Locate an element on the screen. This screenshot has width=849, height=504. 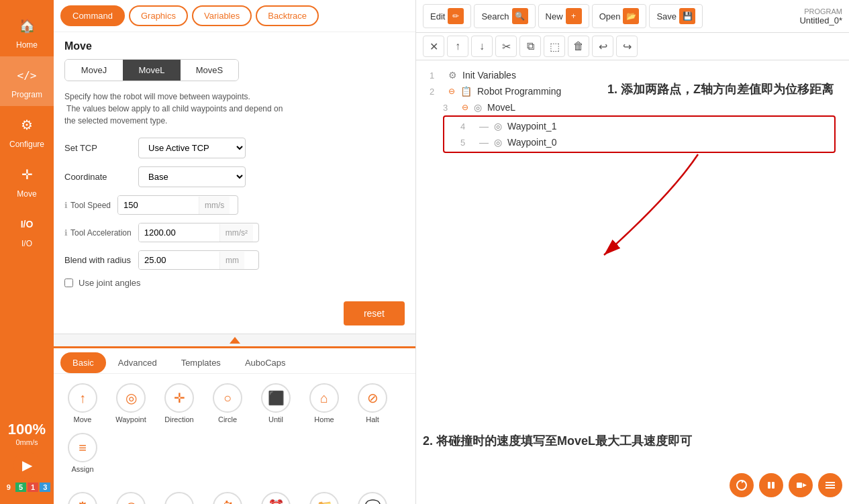
annotation-text-2: 2. 将碰撞时的速度填写至MoveL最大工具速度即可 is located at coordinates (631, 442).